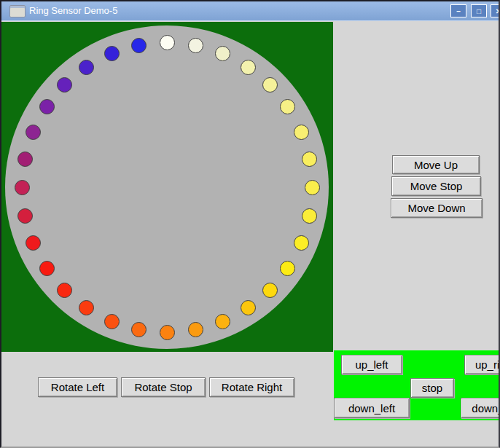 The width and height of the screenshot is (500, 448). Describe the element at coordinates (372, 408) in the screenshot. I see `down-left-button: down_left` at that location.